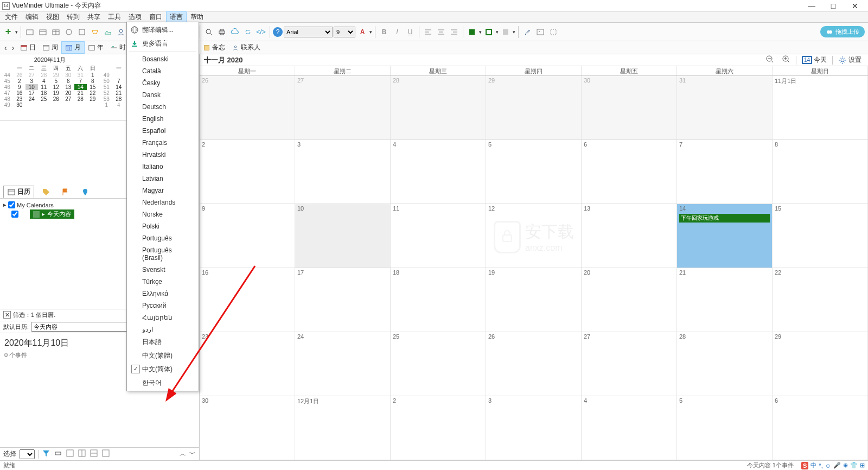  Describe the element at coordinates (248, 32) in the screenshot. I see `sync-icon` at that location.